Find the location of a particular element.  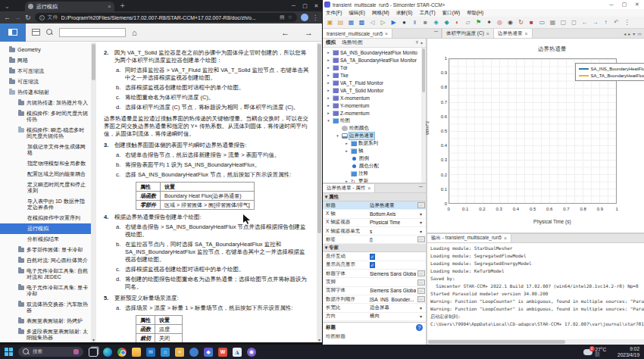

property-value: Physical Time is located at coordinates (392, 223).